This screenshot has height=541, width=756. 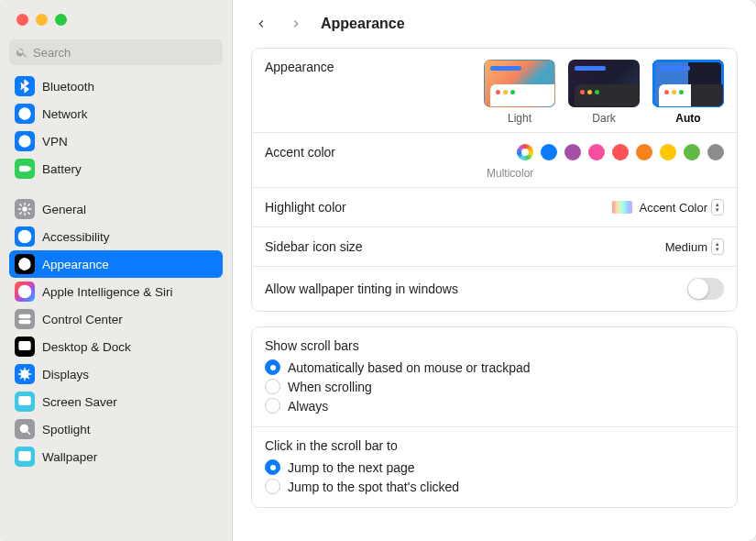 What do you see at coordinates (115, 141) in the screenshot?
I see `sidebar-item-vpn: VPN` at bounding box center [115, 141].